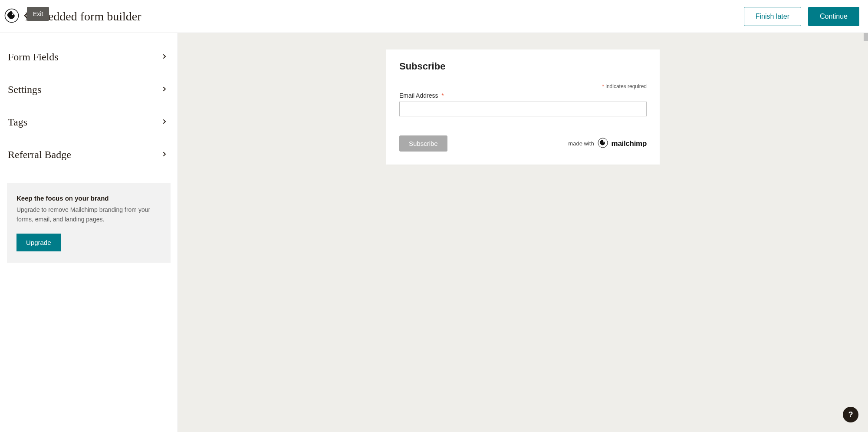  Describe the element at coordinates (629, 144) in the screenshot. I see `mailchimp-wordmark: mailchimp` at that location.